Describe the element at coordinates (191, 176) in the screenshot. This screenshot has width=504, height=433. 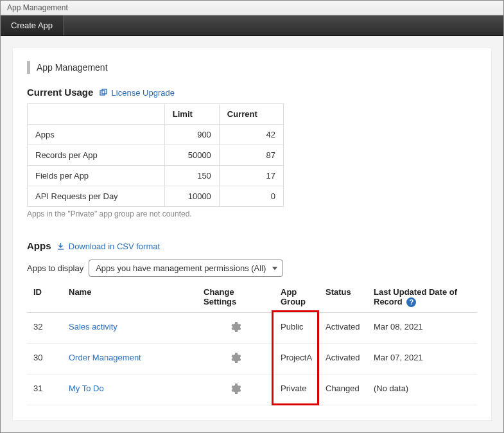
I see `usage-row-limit: 150` at that location.